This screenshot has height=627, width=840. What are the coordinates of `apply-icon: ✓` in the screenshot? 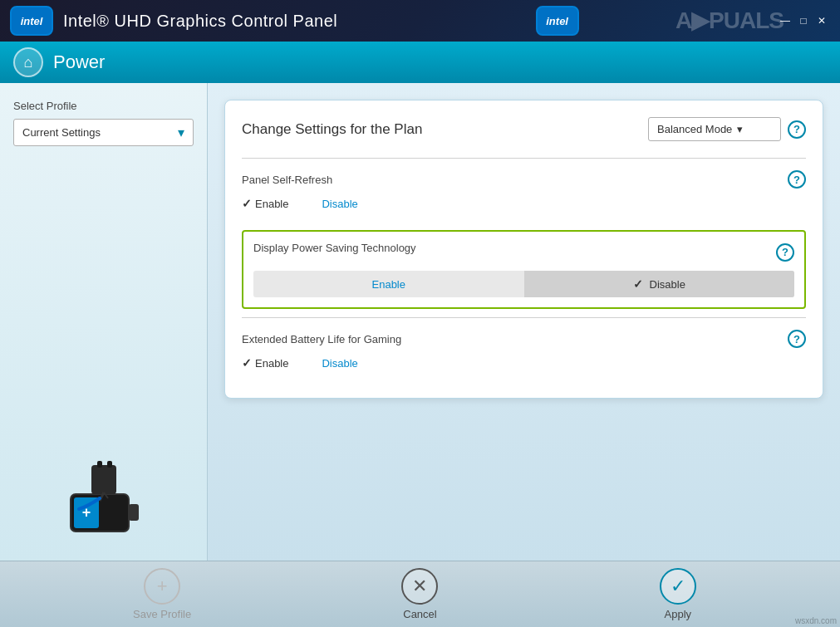 It's located at (678, 586).